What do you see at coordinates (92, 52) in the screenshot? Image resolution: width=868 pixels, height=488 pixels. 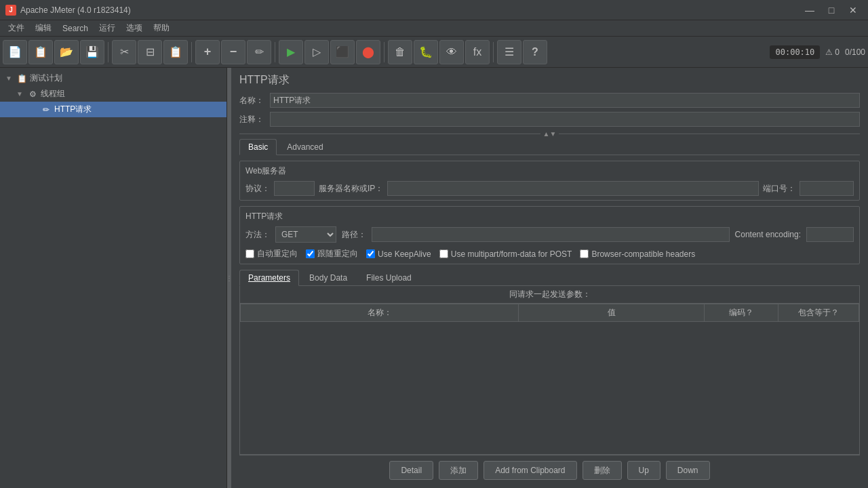 I see `save-button: 💾` at bounding box center [92, 52].